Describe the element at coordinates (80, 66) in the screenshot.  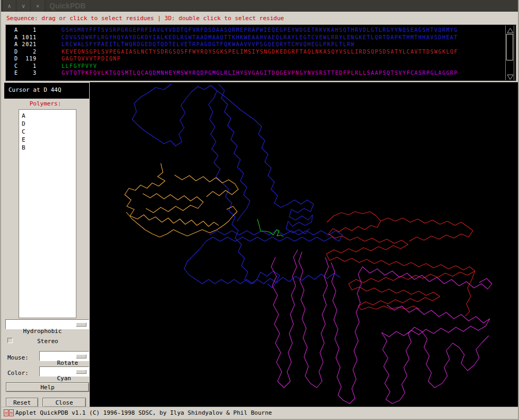
I see `residue-sequence: LLFGYPVYV` at that location.